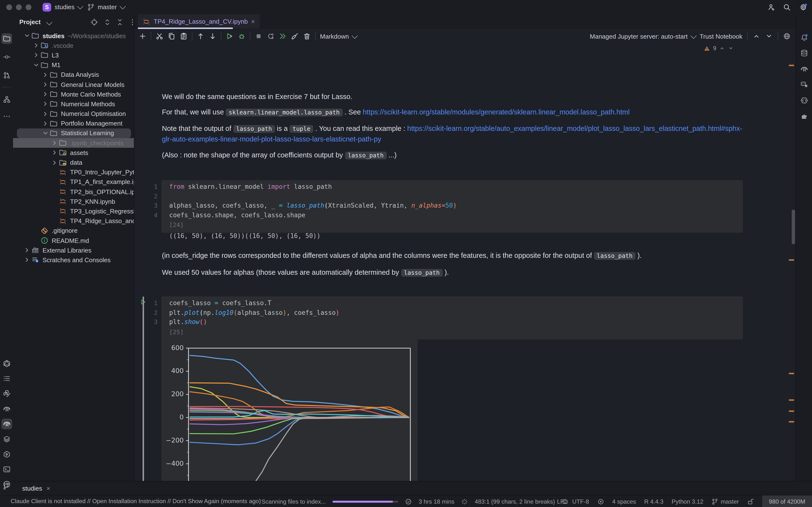 The height and width of the screenshot is (507, 812). What do you see at coordinates (73, 104) in the screenshot?
I see `tree-row: Numerical Methods` at bounding box center [73, 104].